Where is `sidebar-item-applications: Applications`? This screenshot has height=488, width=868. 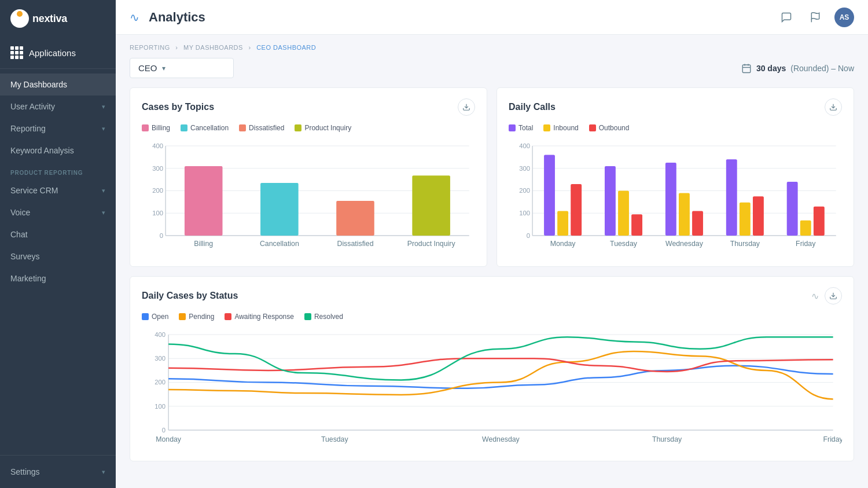 sidebar-item-applications: Applications is located at coordinates (58, 53).